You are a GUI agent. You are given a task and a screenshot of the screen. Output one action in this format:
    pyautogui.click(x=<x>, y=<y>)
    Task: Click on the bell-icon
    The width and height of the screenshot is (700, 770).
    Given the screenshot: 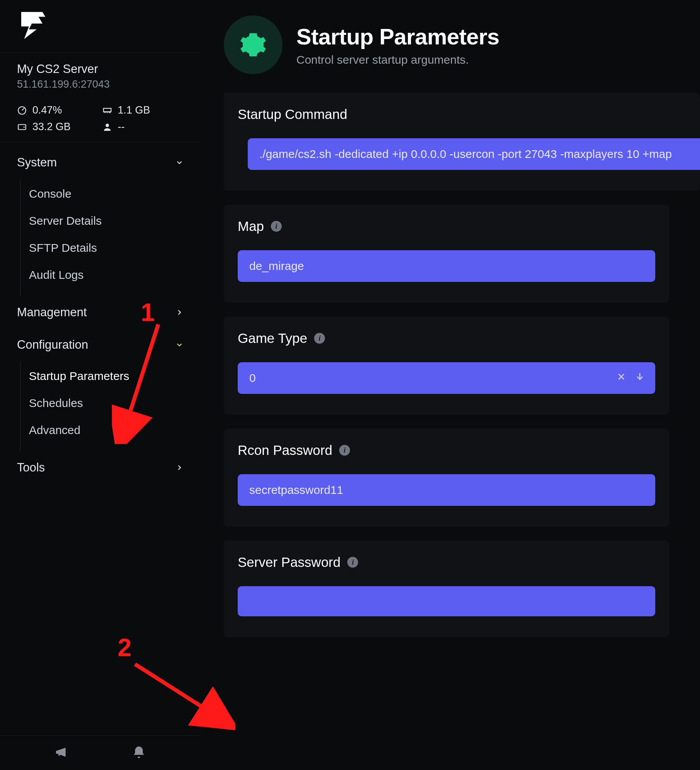 What is the action you would take?
    pyautogui.click(x=139, y=752)
    